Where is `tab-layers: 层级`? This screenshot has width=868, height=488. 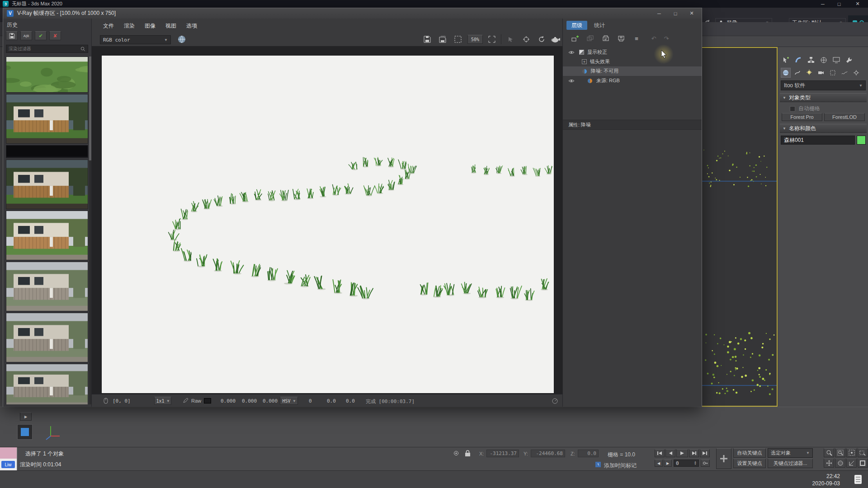 tab-layers: 层级 is located at coordinates (577, 25).